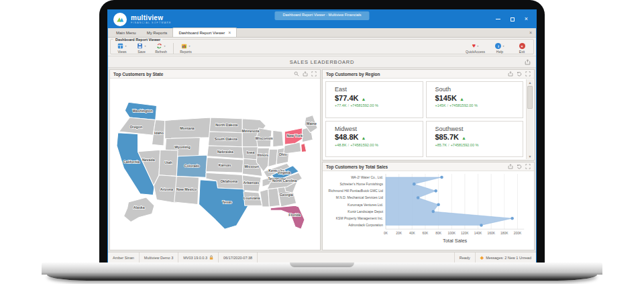 The image size is (644, 284). What do you see at coordinates (365, 205) in the screenshot?
I see `chart-category-label: Kurumaya Ventures Ltd.` at bounding box center [365, 205].